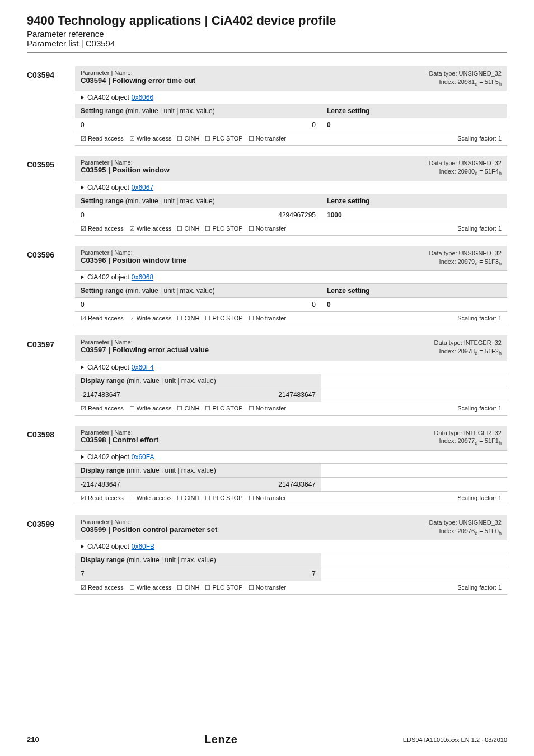 This screenshot has height=756, width=534. I want to click on cia-object-link: 0x6068, so click(142, 277).